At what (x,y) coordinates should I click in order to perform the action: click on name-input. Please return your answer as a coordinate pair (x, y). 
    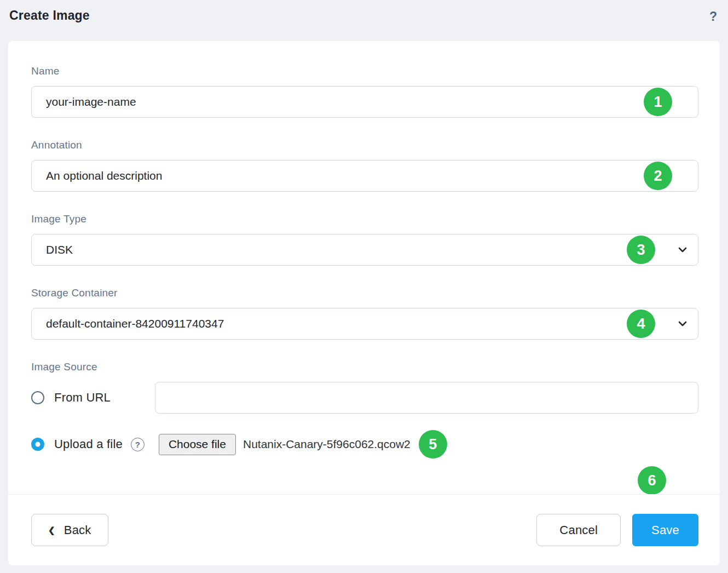
    Looking at the image, I should click on (365, 102).